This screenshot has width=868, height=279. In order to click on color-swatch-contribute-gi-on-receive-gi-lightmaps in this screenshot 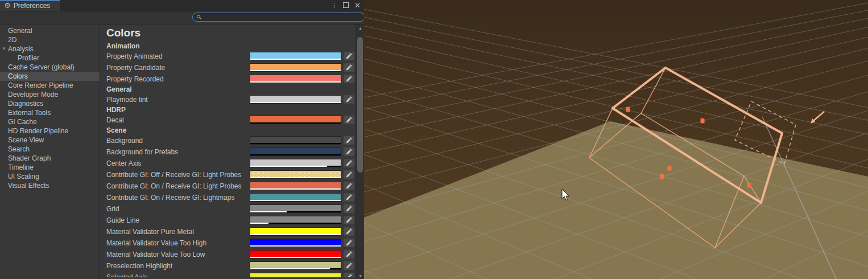, I will do `click(296, 197)`.